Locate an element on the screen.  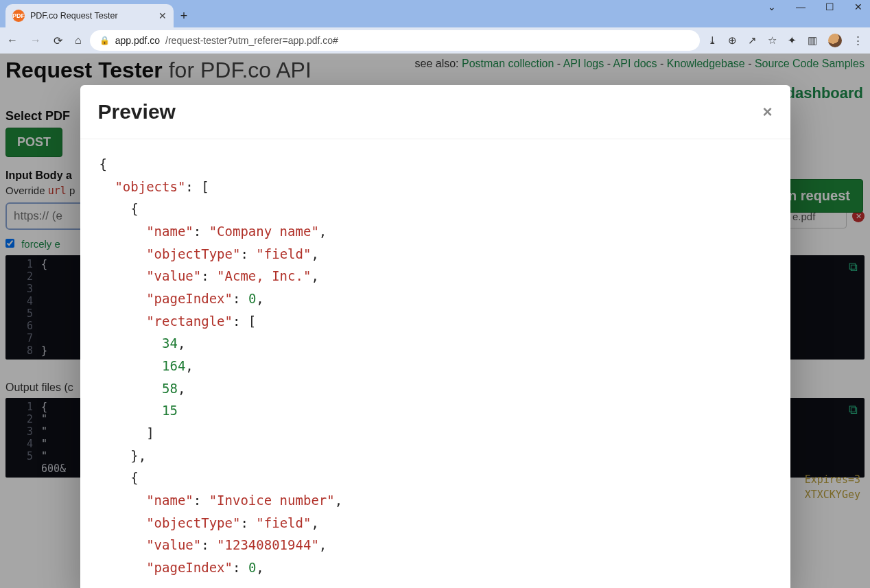
modal-title: Preview is located at coordinates (137, 112).